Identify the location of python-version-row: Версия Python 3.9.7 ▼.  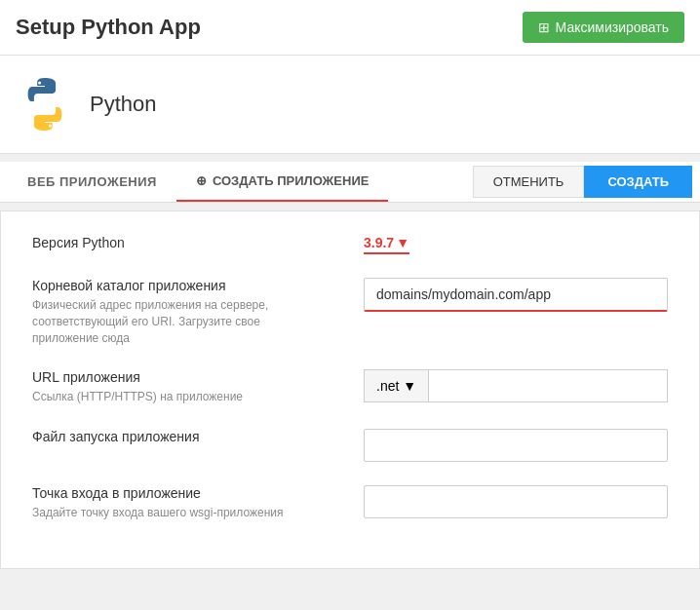
(350, 245).